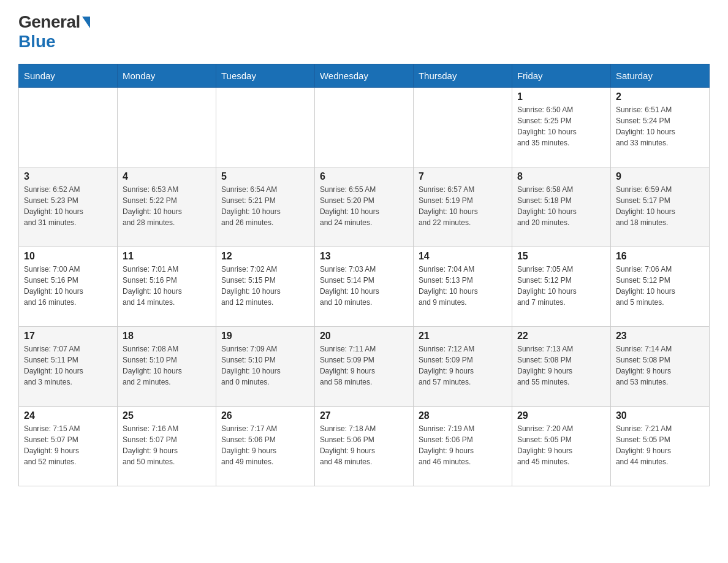  Describe the element at coordinates (561, 126) in the screenshot. I see `day-info: Sunrise: 6:50 AM Sunset: 5:25 PM Dayligh…` at that location.